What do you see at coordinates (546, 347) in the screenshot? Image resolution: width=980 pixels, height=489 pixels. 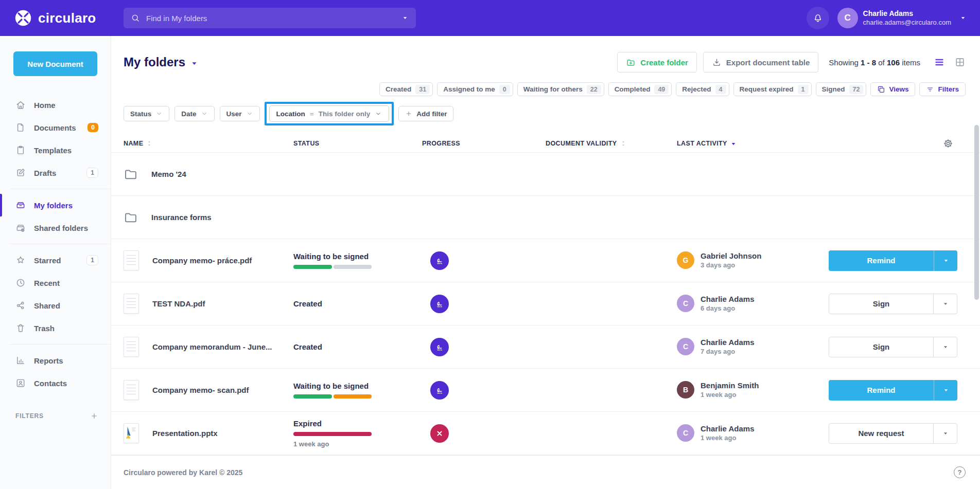 I see `document-row-company-memorandum-june: Company memorandum - June...CreatedCChar…` at bounding box center [546, 347].